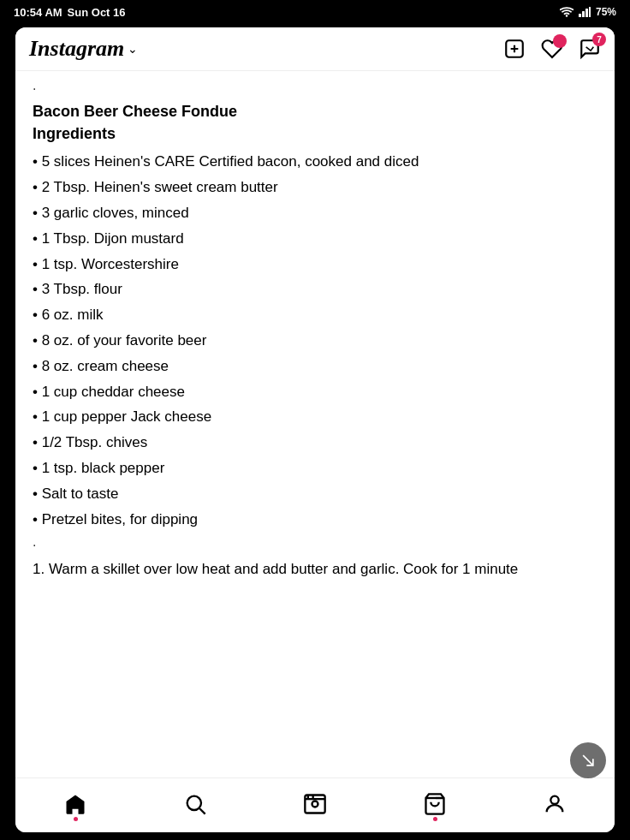  Describe the element at coordinates (315, 265) in the screenshot. I see `ingredient-5: • 1 tsp. Worcestershire` at that location.